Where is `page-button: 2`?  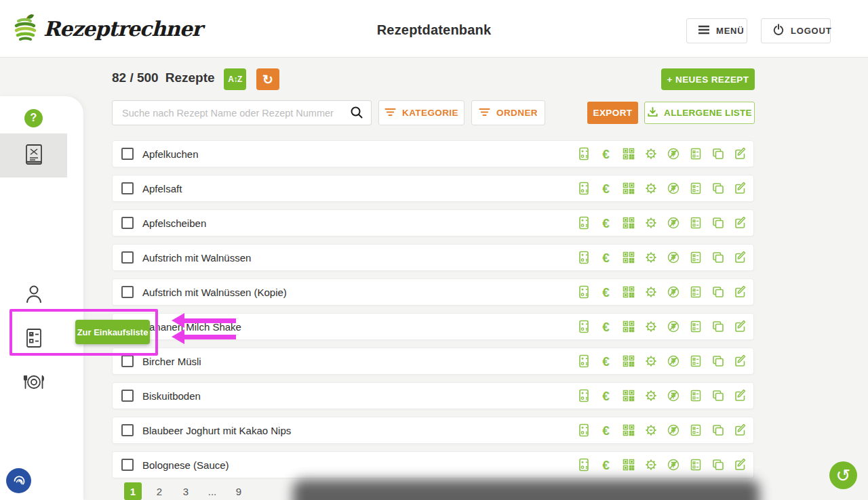
page-button: 2 is located at coordinates (159, 491).